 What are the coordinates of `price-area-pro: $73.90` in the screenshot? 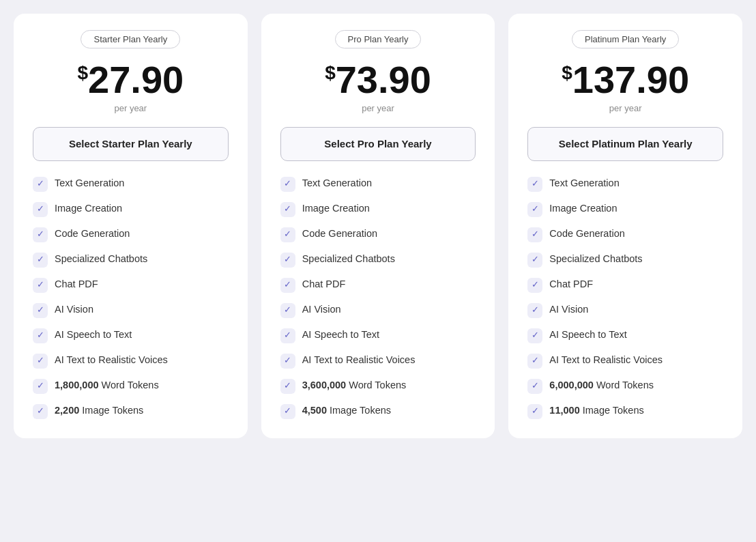 It's located at (378, 80).